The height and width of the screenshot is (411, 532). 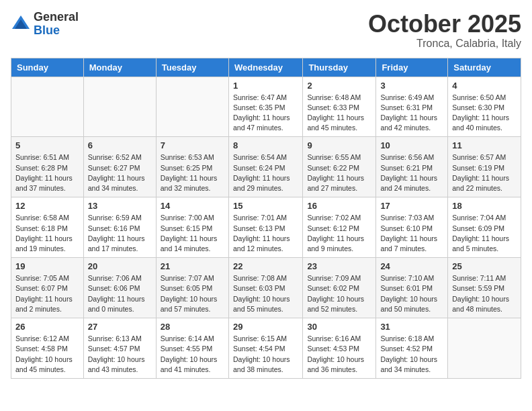 I want to click on calendar-cell: 16Sunrise: 7:02 AM Sunset: 6:12 PM Dayli…, so click(x=340, y=228).